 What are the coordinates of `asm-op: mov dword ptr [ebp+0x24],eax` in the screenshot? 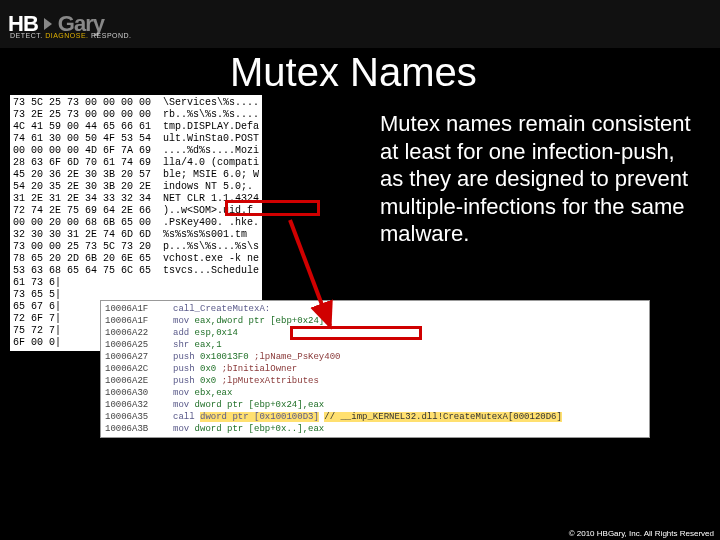 It's located at (409, 405).